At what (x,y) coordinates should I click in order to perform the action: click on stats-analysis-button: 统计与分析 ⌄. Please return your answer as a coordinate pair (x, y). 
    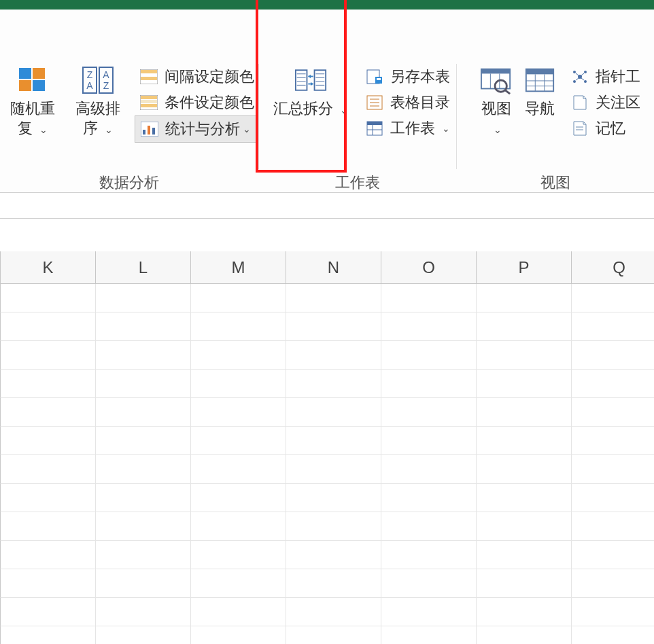
    Looking at the image, I should click on (196, 129).